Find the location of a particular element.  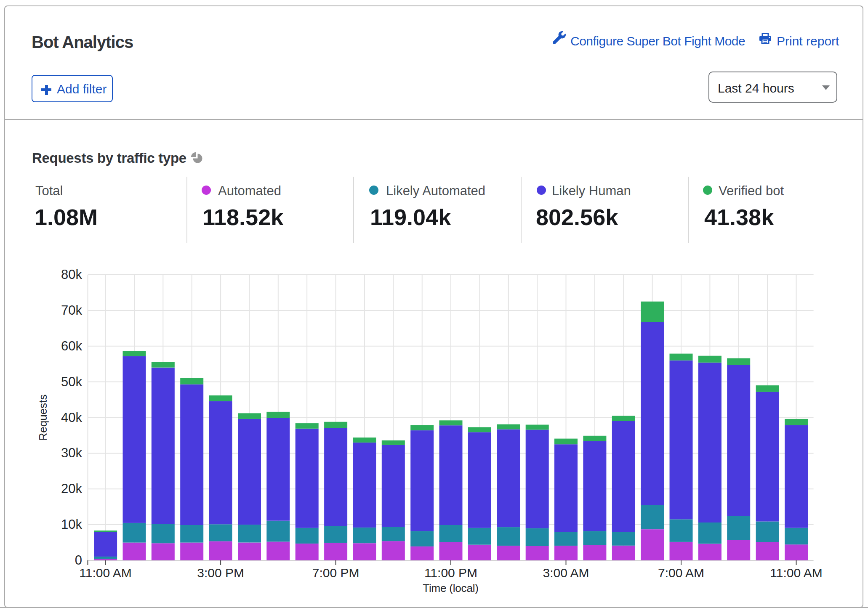

svg-text: Time (local) is located at coordinates (450, 588).